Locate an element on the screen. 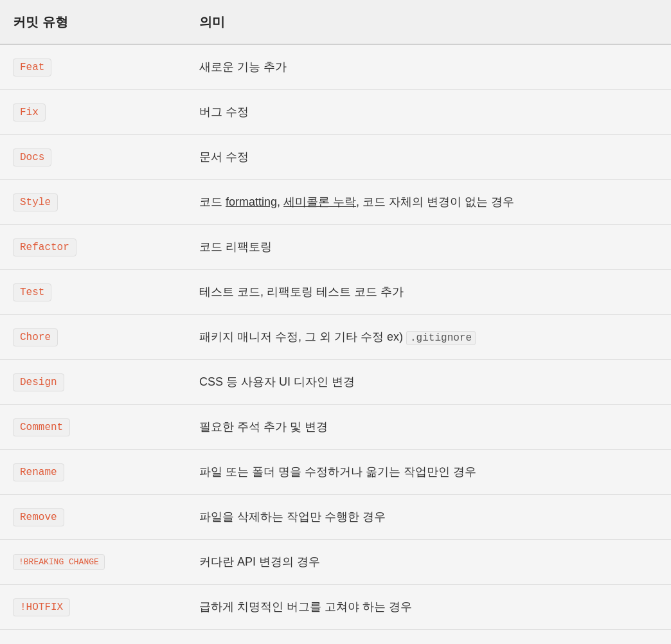 Image resolution: width=671 pixels, height=644 pixels. meaning-cell: 패키지 매니저 수정, 그 외 기타 수정 ex) .gitignore is located at coordinates (429, 337).